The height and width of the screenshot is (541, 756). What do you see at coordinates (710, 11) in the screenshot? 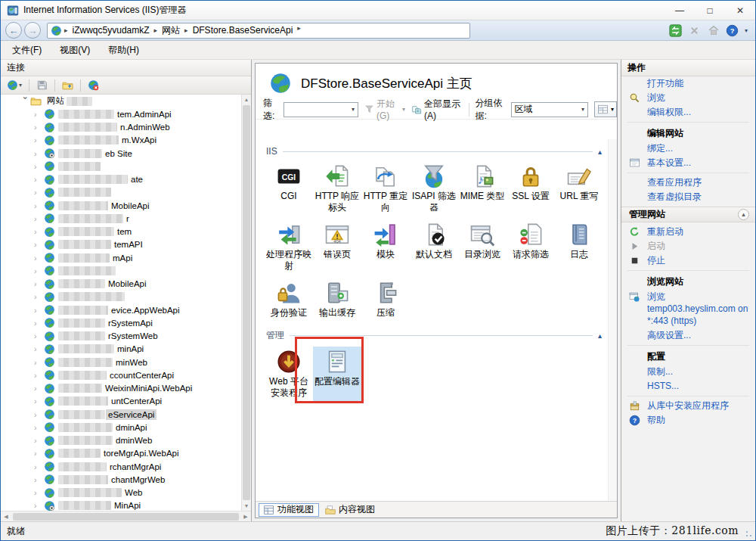
I see `maximize-button: □` at bounding box center [710, 11].